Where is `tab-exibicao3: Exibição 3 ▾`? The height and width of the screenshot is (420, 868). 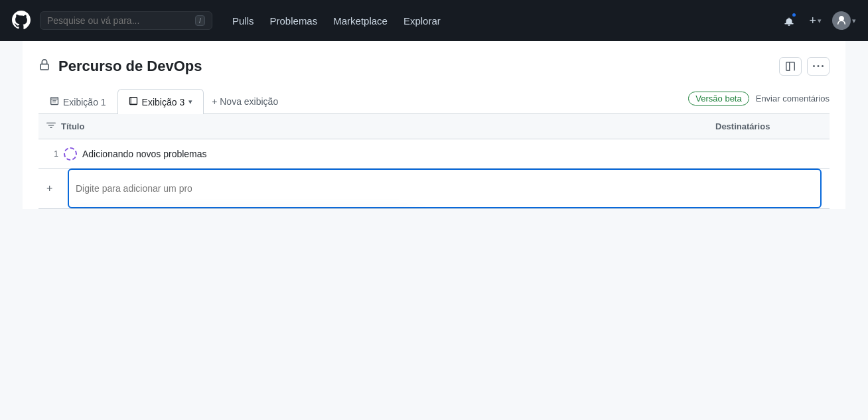 tab-exibicao3: Exibição 3 ▾ is located at coordinates (161, 102).